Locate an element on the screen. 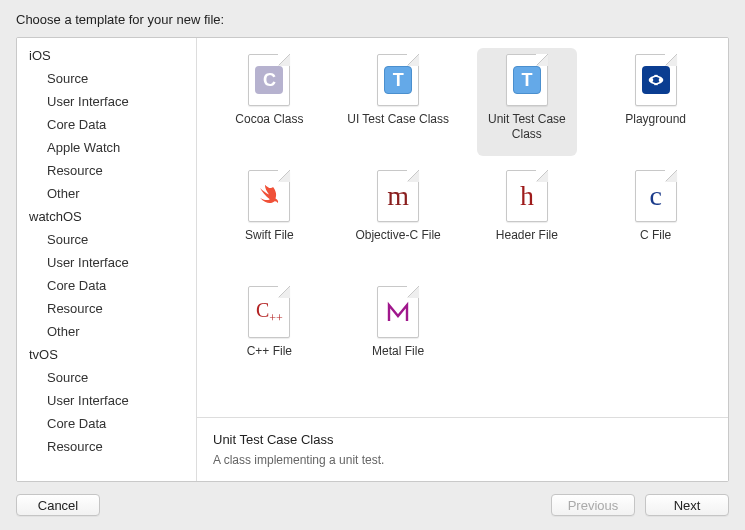  template-cocoa-class: C Cocoa Class is located at coordinates (270, 102).